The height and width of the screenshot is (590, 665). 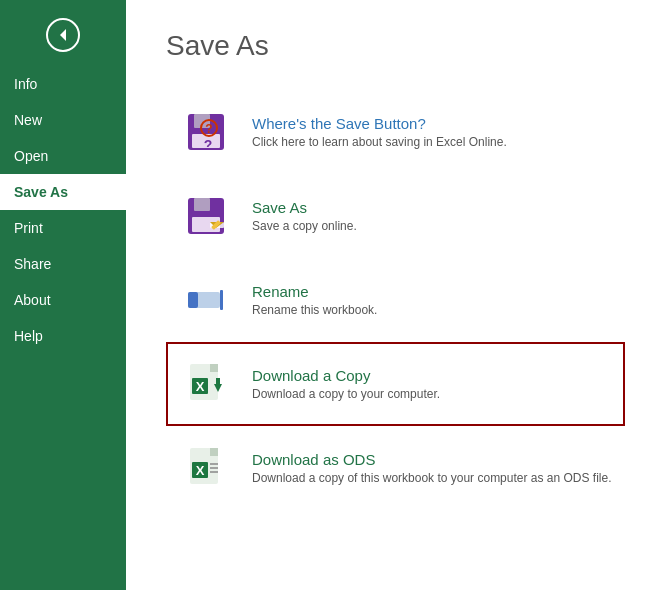 What do you see at coordinates (314, 300) in the screenshot?
I see `option-rename-text: Rename Rename this workbook.` at bounding box center [314, 300].